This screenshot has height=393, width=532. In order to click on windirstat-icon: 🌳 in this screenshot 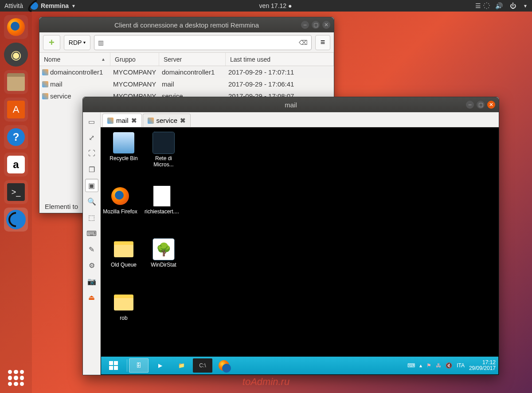, I will do `click(164, 249)`.